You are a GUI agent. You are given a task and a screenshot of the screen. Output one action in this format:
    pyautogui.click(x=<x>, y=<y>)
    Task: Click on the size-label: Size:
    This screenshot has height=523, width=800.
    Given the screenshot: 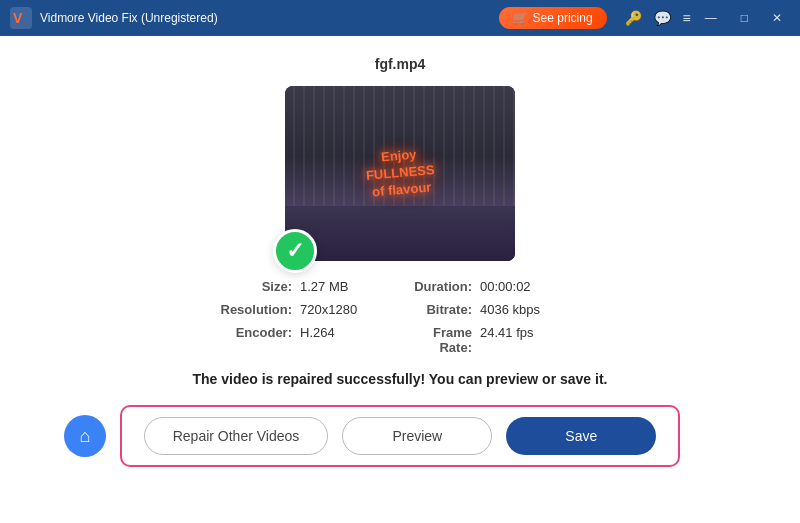 What is the action you would take?
    pyautogui.click(x=260, y=286)
    